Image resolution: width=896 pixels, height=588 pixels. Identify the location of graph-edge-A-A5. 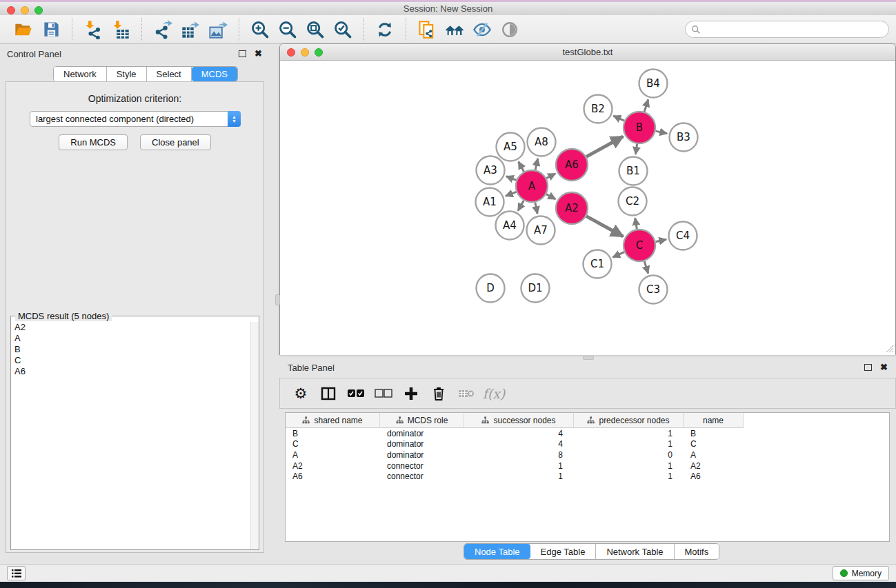
(521, 167).